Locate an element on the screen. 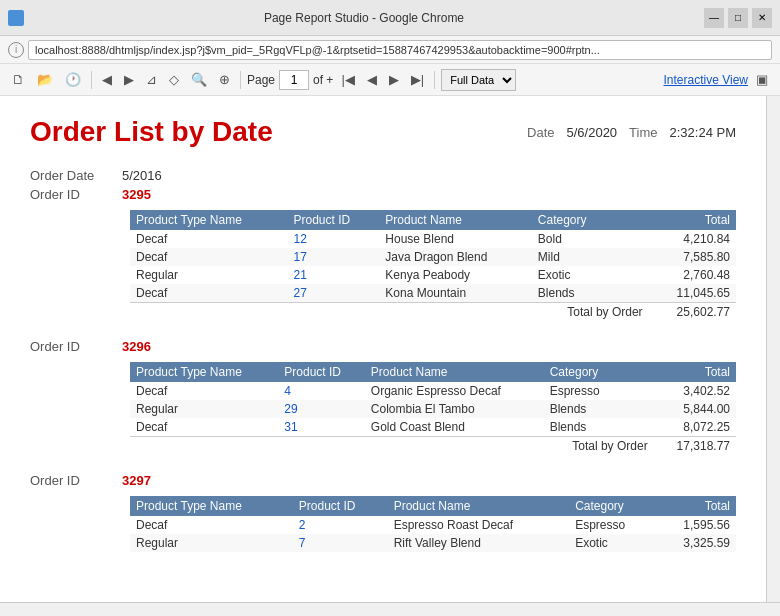  table-cell-1-1: 7 is located at coordinates (340, 543).